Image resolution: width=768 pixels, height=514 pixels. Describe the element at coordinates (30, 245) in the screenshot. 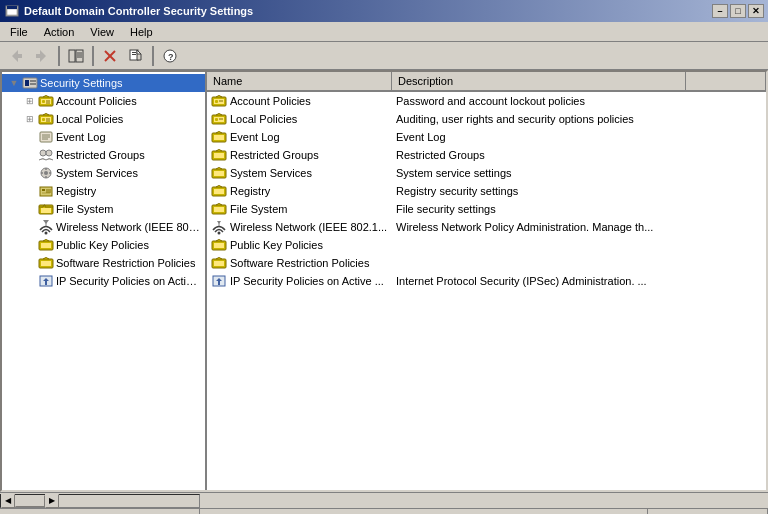

I see `expand-public-key` at that location.